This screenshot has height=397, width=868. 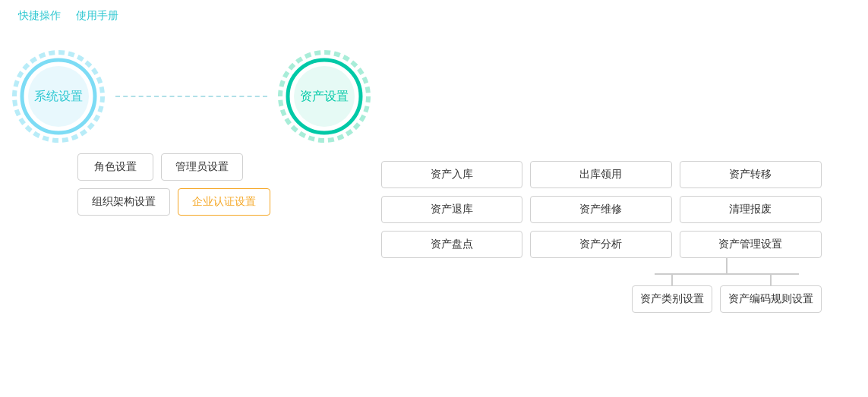 I want to click on asset-in-btn: 资产入库, so click(x=453, y=175).